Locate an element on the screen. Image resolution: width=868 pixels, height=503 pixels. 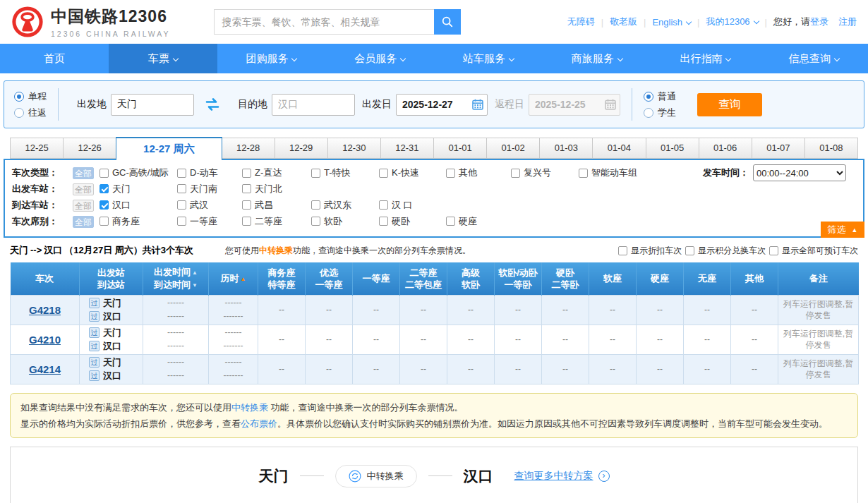
search-input is located at coordinates (324, 22).